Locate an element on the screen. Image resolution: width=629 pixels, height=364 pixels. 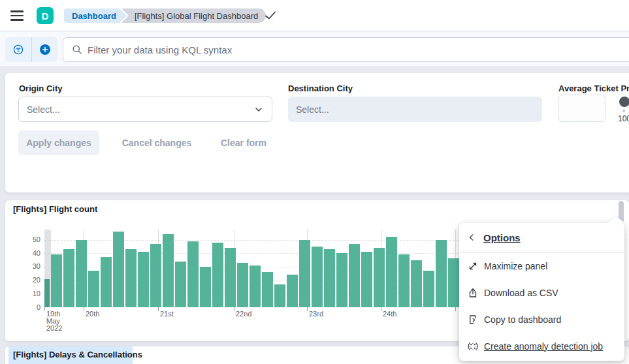
menu-item-label: Maximize panel is located at coordinates (516, 266).